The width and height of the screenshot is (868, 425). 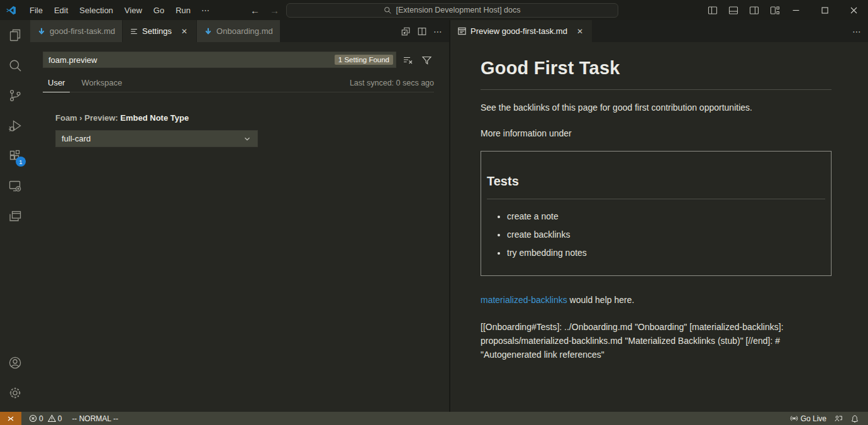 What do you see at coordinates (95, 419) in the screenshot?
I see `vim-mode-indicator: -- NORMAL --` at bounding box center [95, 419].